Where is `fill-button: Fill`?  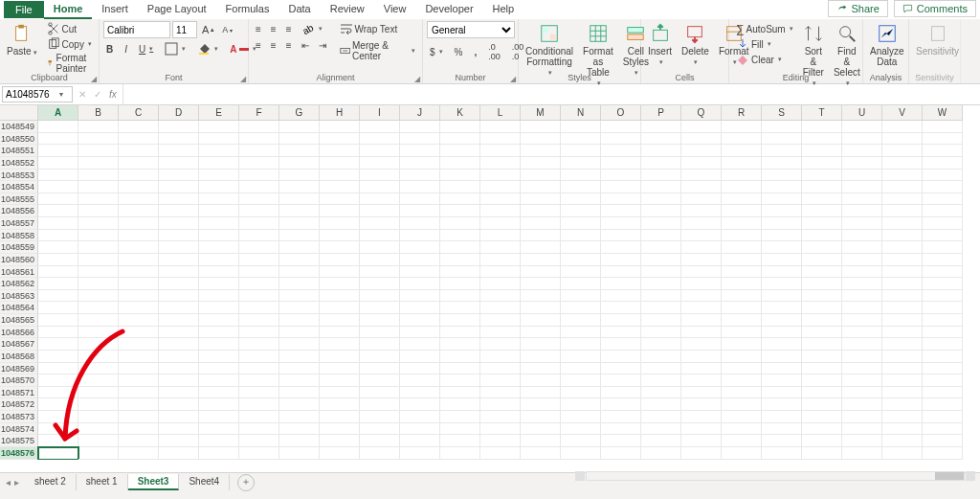
fill-button: Fill is located at coordinates (765, 44).